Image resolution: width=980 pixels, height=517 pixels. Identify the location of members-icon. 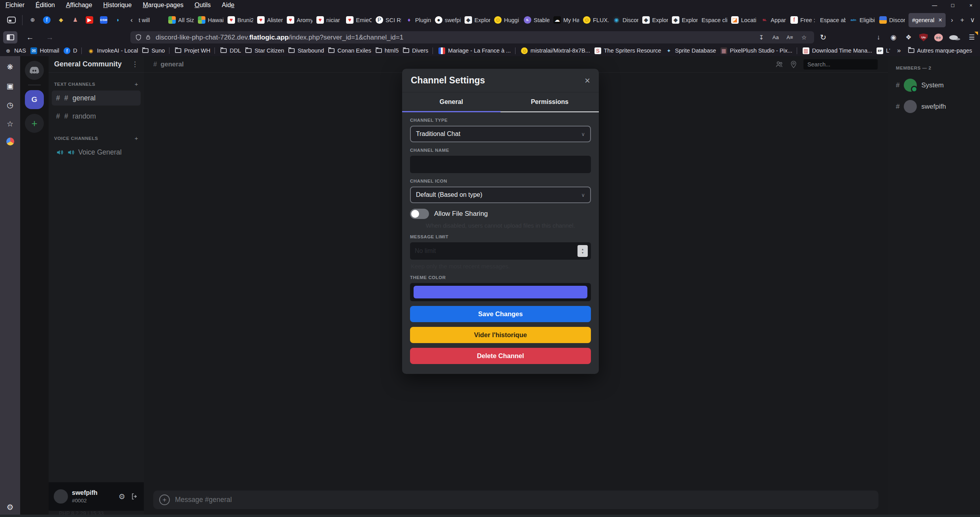
(779, 64).